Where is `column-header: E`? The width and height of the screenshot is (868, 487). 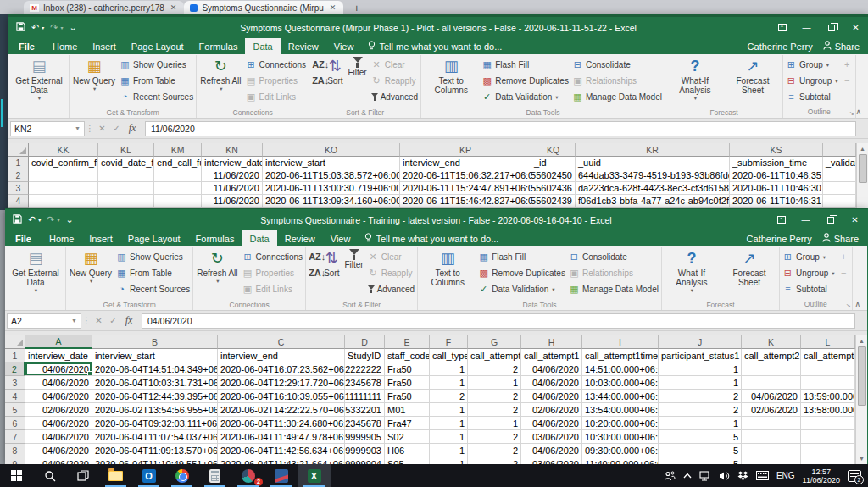 column-header: E is located at coordinates (407, 342).